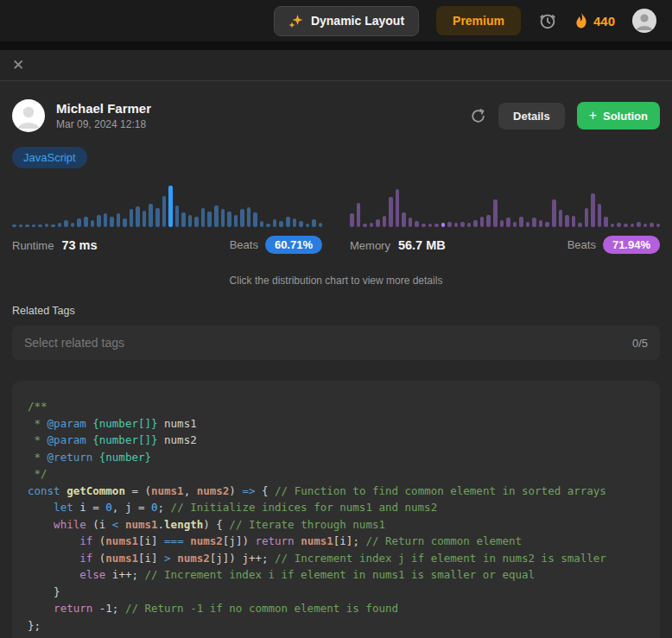 Image resolution: width=672 pixels, height=638 pixels. Describe the element at coordinates (532, 116) in the screenshot. I see `details-button: Details` at that location.